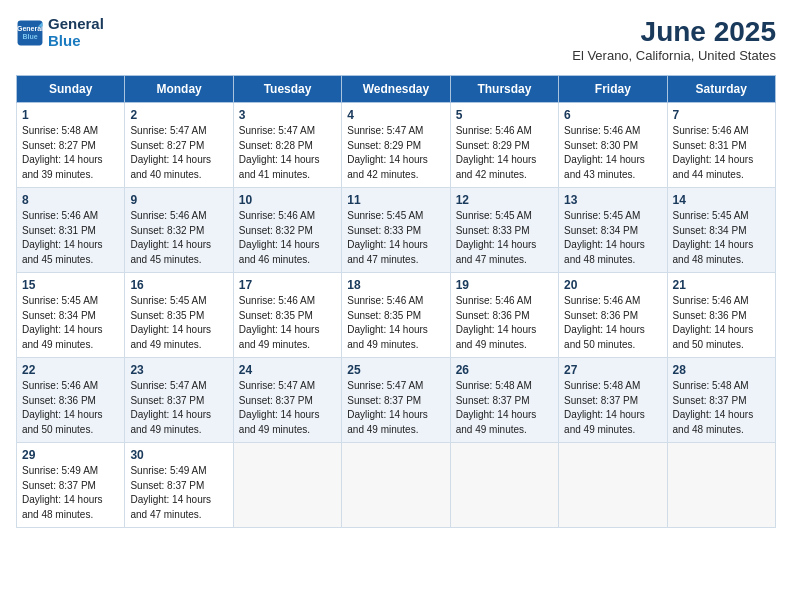  Describe the element at coordinates (287, 146) in the screenshot. I see `calendar-cell: 3Sunrise: 5:47 AMSunset: 8:28 PMDaylight…` at that location.